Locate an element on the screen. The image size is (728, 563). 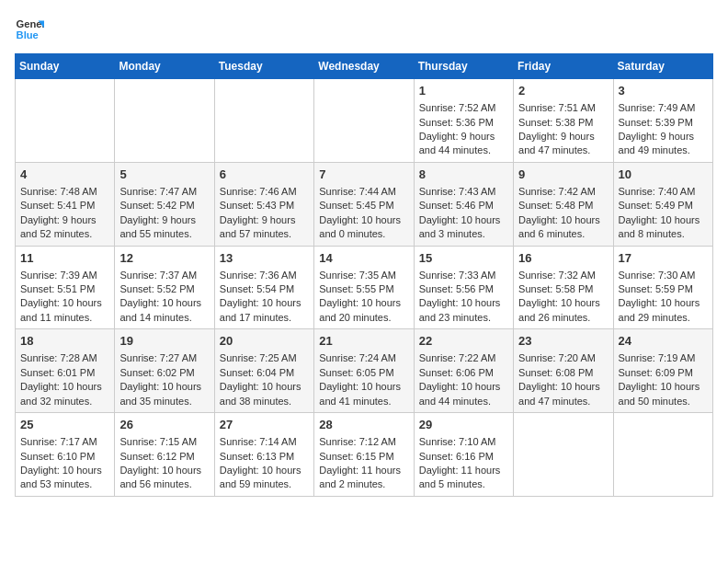
sunset-text: Sunset: 5:48 PM is located at coordinates (555, 205).